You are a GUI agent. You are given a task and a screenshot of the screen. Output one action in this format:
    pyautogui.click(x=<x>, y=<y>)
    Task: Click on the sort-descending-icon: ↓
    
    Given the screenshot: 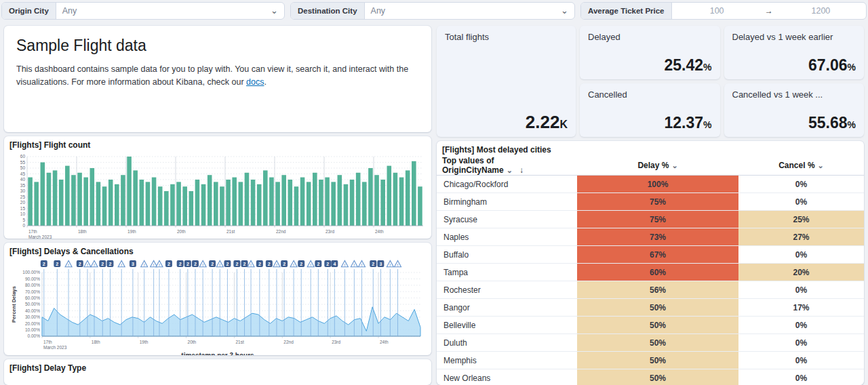 What is the action you would take?
    pyautogui.click(x=521, y=170)
    